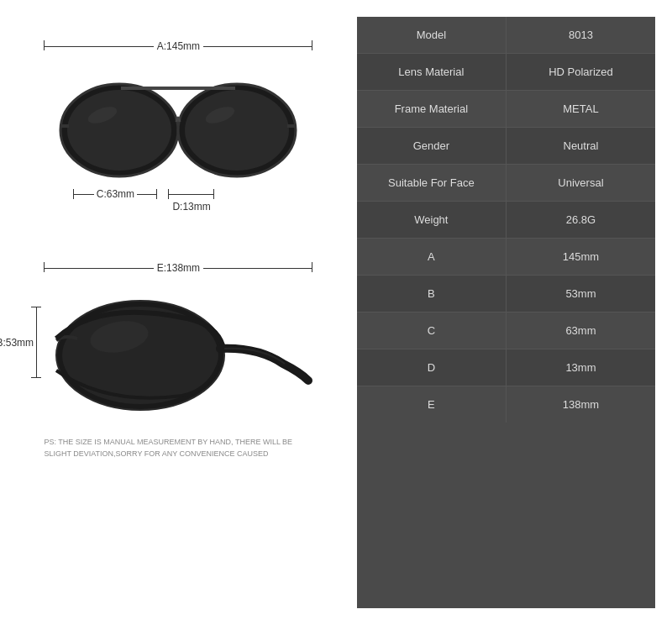 This screenshot has height=625, width=672. What do you see at coordinates (506, 220) in the screenshot?
I see `spec-row: Weight26.8G` at bounding box center [506, 220].